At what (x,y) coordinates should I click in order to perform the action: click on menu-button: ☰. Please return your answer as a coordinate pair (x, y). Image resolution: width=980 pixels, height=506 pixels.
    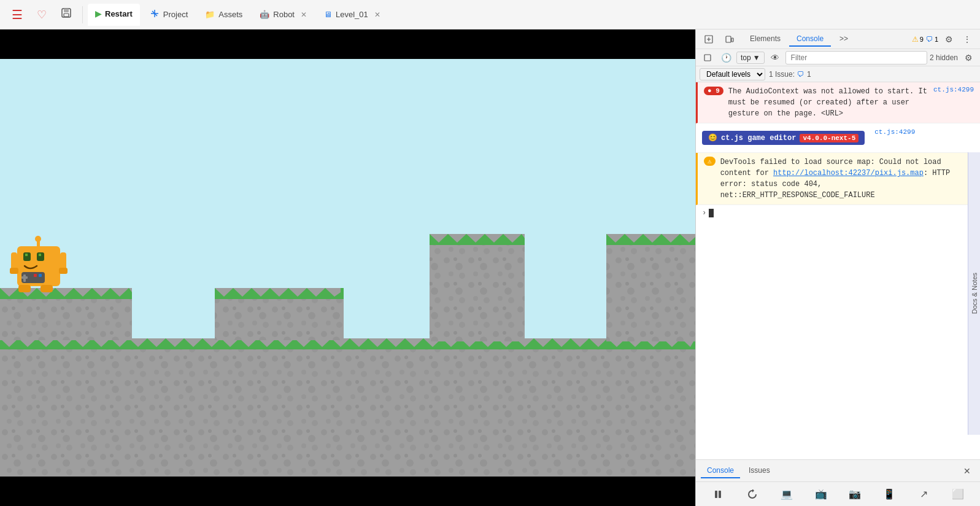
    Looking at the image, I should click on (17, 15).